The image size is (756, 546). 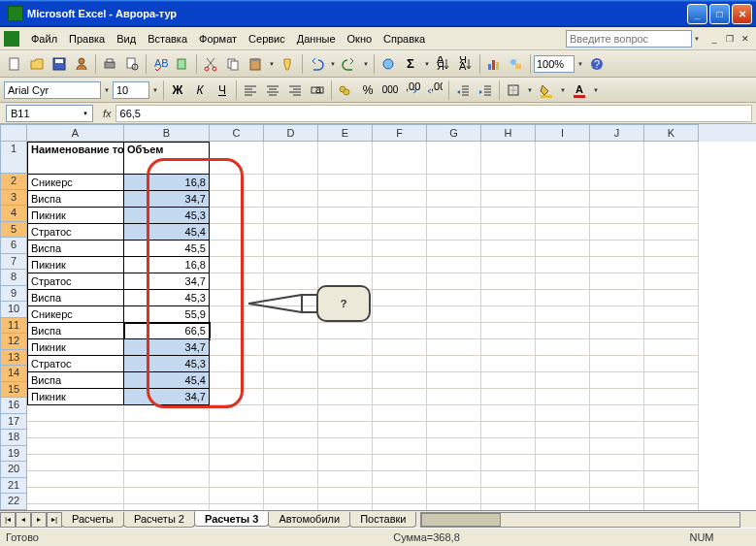 What do you see at coordinates (52, 90) in the screenshot?
I see `font-name-input` at bounding box center [52, 90].